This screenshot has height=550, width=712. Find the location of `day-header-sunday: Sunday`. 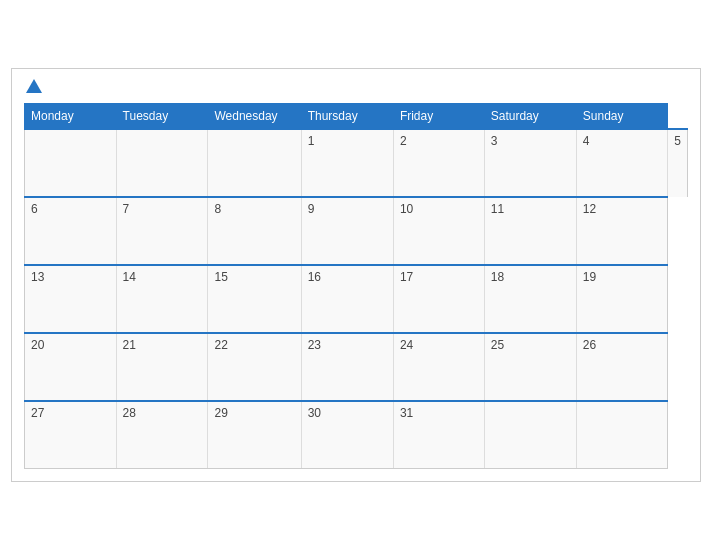

day-header-sunday: Sunday is located at coordinates (622, 116).